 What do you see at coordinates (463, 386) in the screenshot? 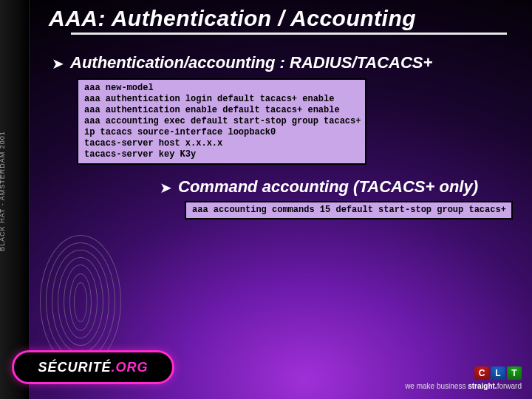
I see `footer-tagline: we make business straight.forward` at bounding box center [463, 386].